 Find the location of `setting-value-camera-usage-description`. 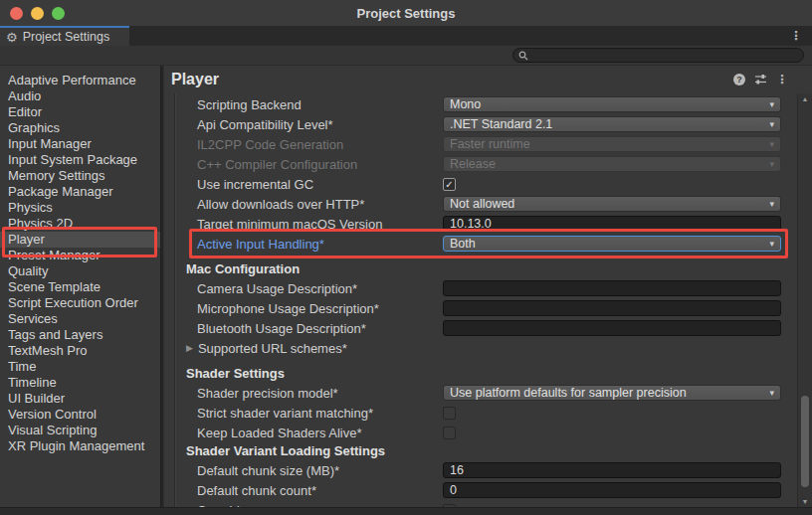

setting-value-camera-usage-description is located at coordinates (612, 288).